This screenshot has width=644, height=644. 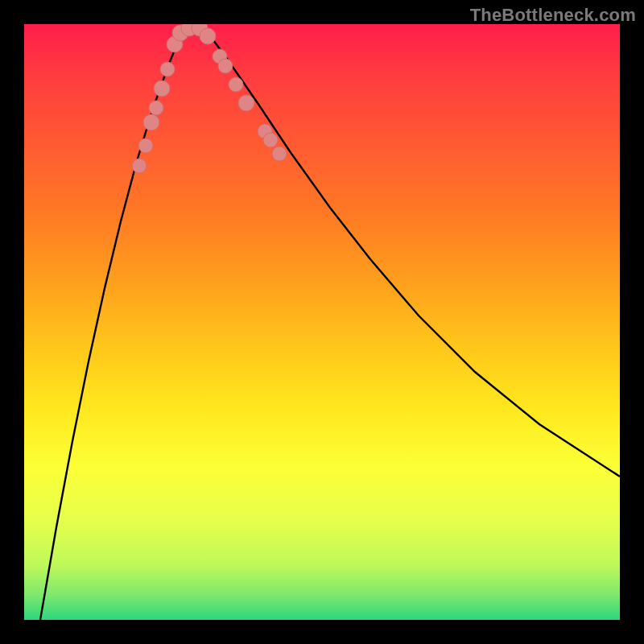 I want to click on marker-layer, so click(x=209, y=98).